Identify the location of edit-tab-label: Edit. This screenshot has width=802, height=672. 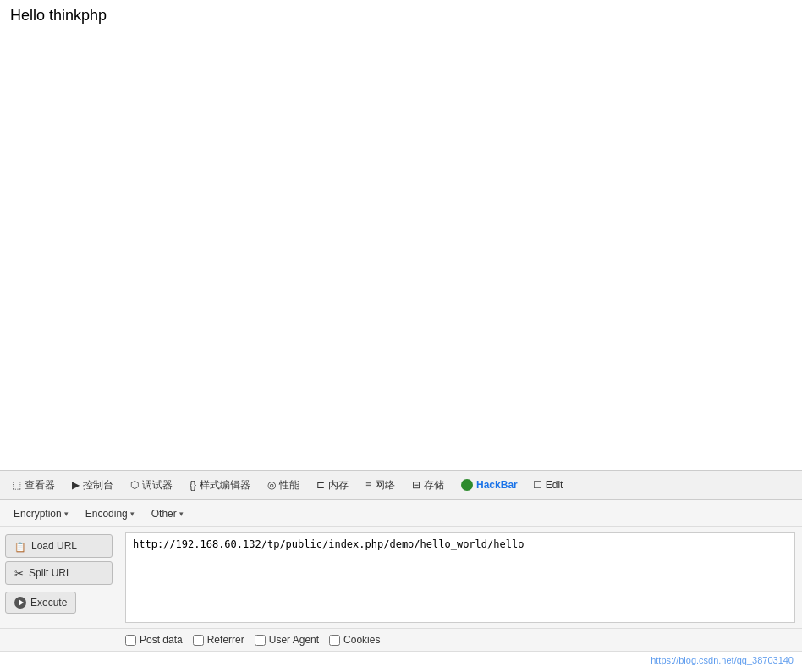
(555, 485).